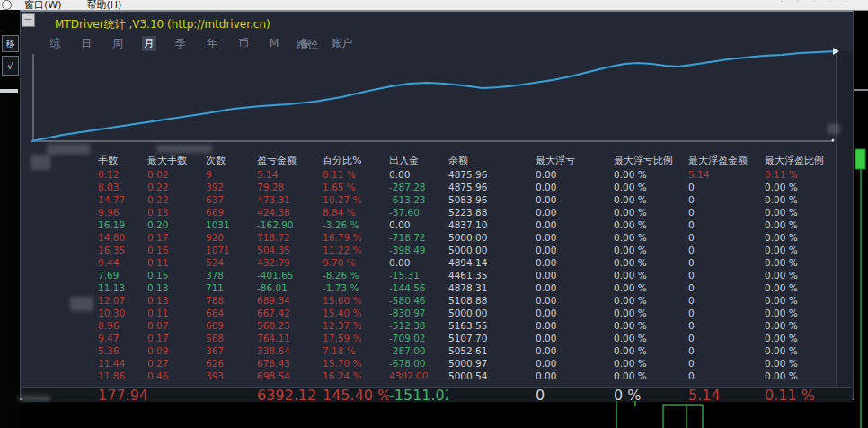 Image resolution: width=868 pixels, height=428 pixels. What do you see at coordinates (651, 396) in the screenshot?
I see `table-cell: 0 %` at bounding box center [651, 396].